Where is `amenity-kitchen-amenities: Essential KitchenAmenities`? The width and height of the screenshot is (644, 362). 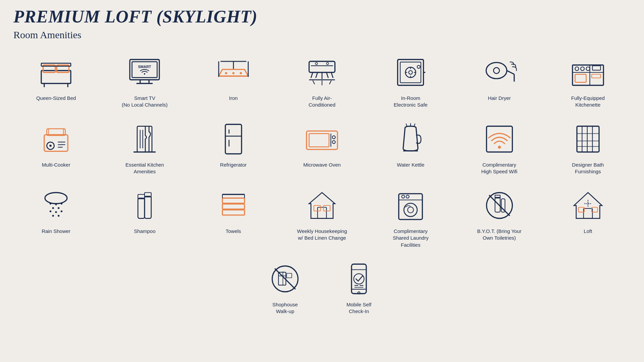 amenity-kitchen-amenities: Essential KitchenAmenities is located at coordinates (145, 149).